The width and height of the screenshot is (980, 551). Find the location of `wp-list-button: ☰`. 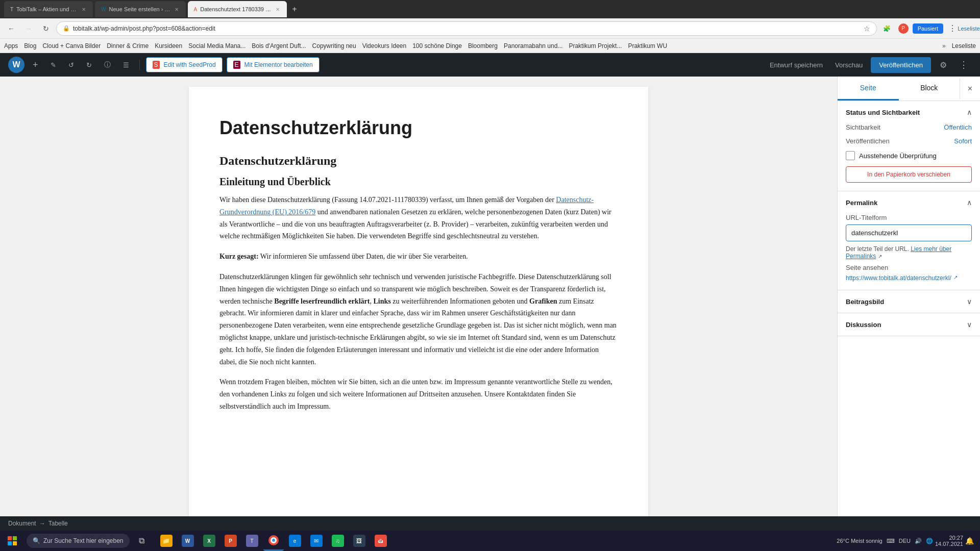

wp-list-button: ☰ is located at coordinates (126, 65).